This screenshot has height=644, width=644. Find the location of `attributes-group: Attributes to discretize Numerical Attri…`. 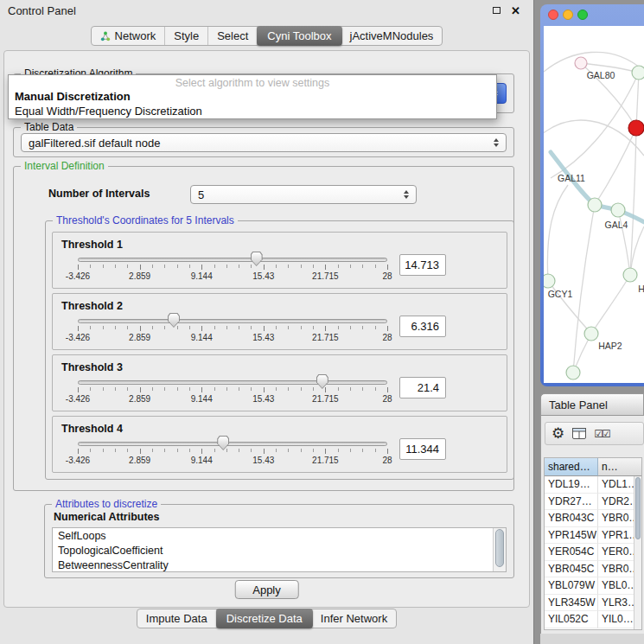

attributes-group: Attributes to discretize Numerical Attri… is located at coordinates (279, 541).